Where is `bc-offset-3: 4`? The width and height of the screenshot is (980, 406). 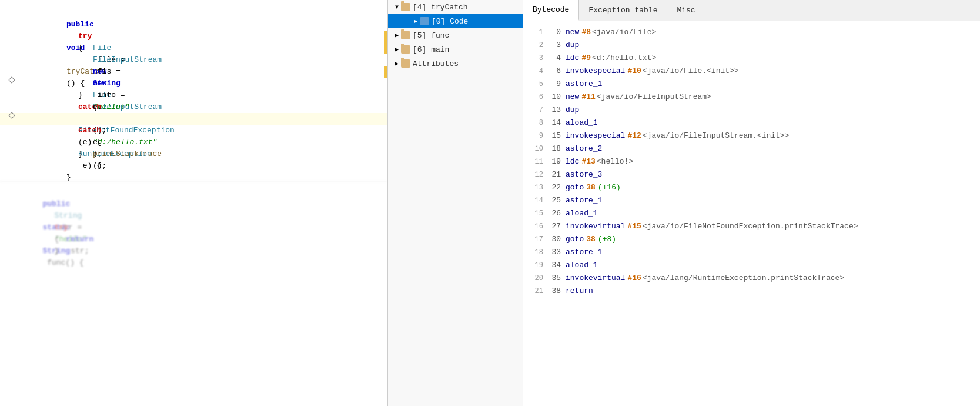 bc-offset-3: 4 is located at coordinates (554, 58).